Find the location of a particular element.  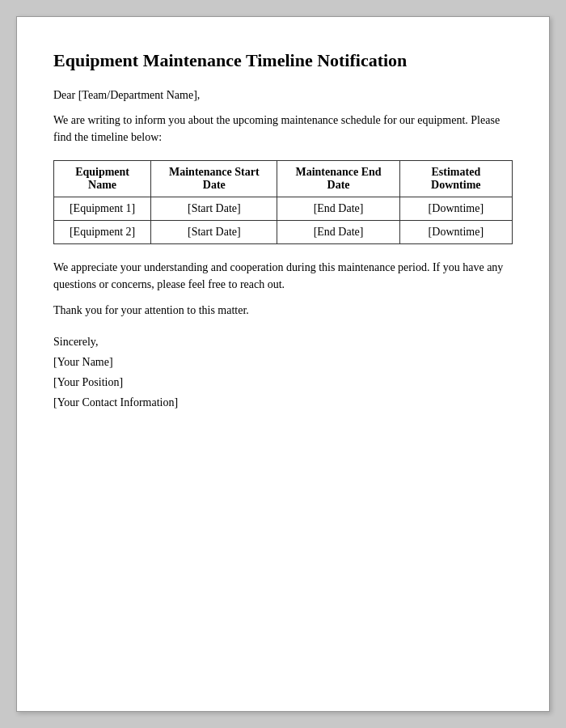

table-row: [Equipment 1][Start Date][End Date][Down… is located at coordinates (283, 209).